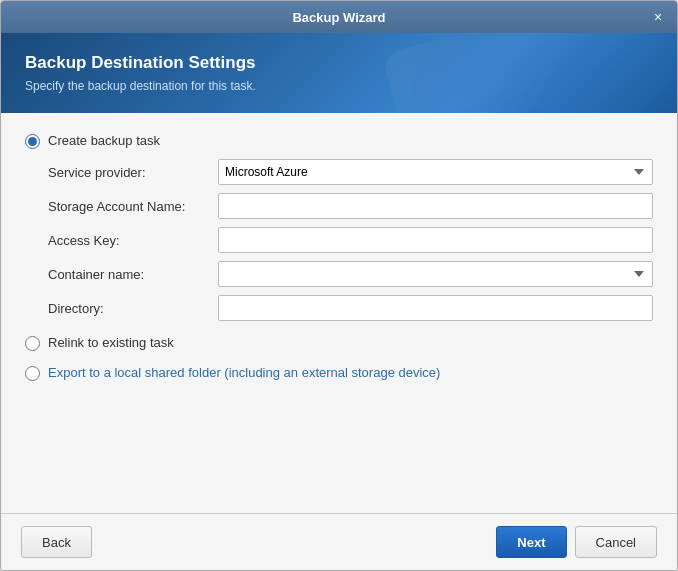 The width and height of the screenshot is (678, 571). I want to click on storage-account-label: Storage Account Name:, so click(128, 206).